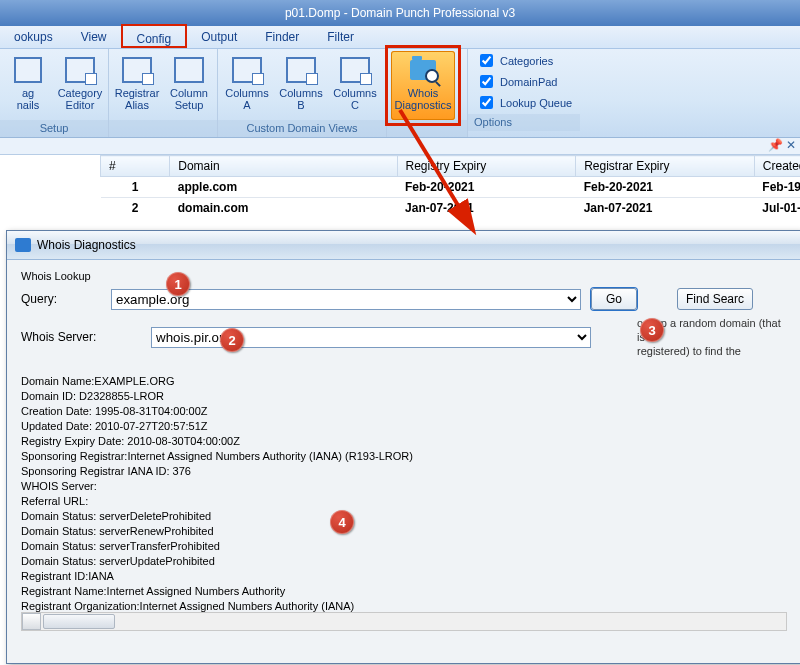 Image resolution: width=800 pixels, height=665 pixels. What do you see at coordinates (451, 188) in the screenshot?
I see `table-row: 1 apple.com Feb-20-2021 Feb-20-2021 Feb-…` at bounding box center [451, 188].